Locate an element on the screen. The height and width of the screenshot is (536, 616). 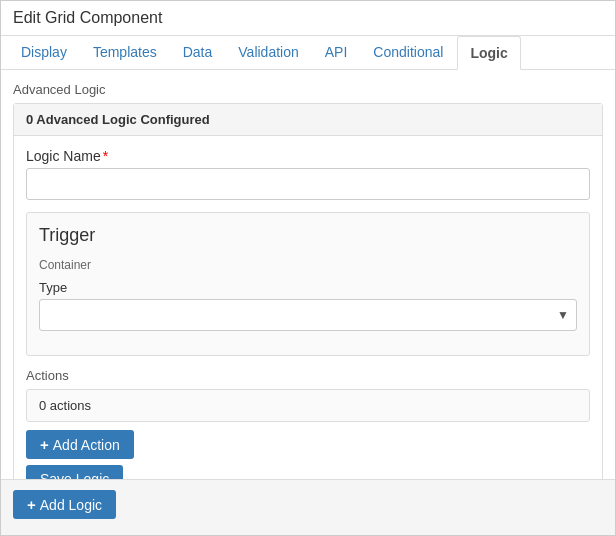
save-logic-label: Save Logic is located at coordinates (74, 475).